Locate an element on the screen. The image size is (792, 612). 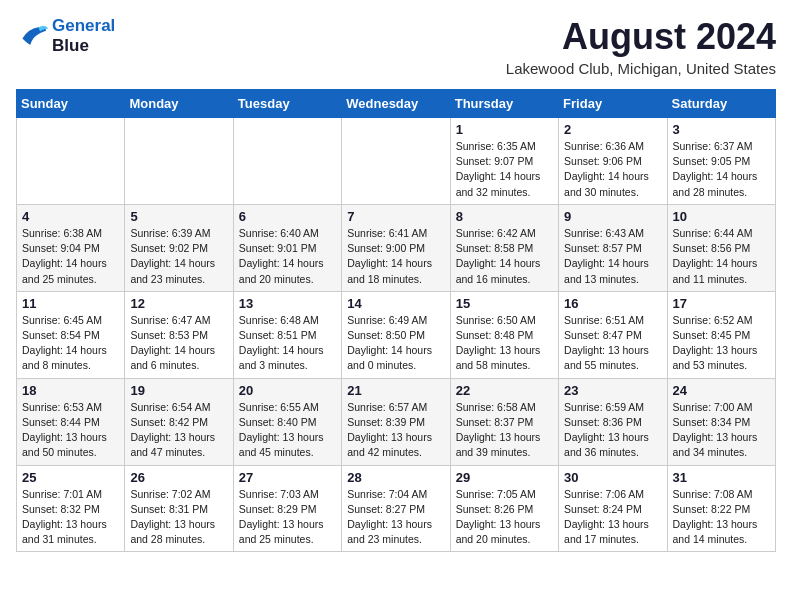
day-info: Sunrise: 6:37 AMSunset: 9:05 PMDaylight:… is located at coordinates (722, 170).